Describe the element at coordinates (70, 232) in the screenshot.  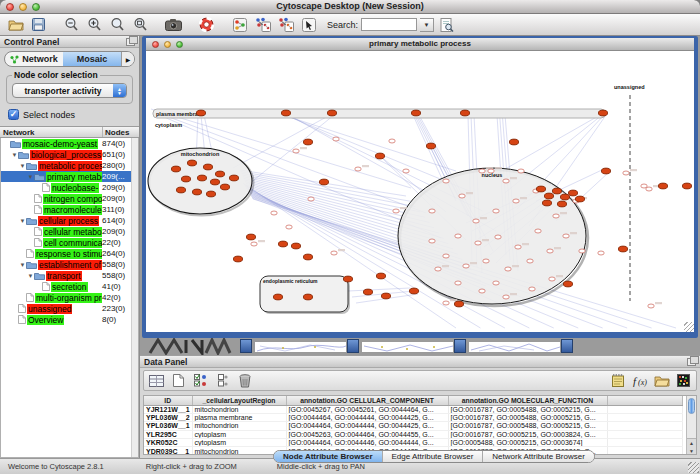
I see `tree-row: cellular metabo209(0)` at that location.